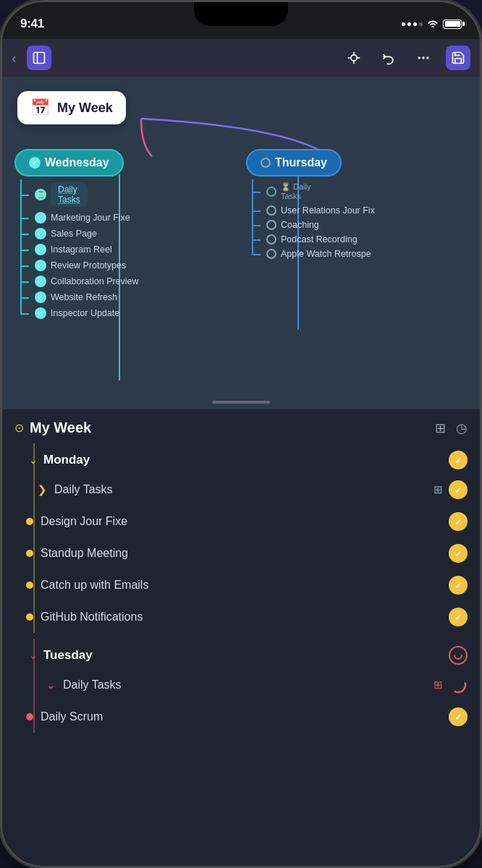 The height and width of the screenshot is (868, 482). What do you see at coordinates (439, 490) in the screenshot?
I see `daily-tasks-image-icon: ⊞` at bounding box center [439, 490].